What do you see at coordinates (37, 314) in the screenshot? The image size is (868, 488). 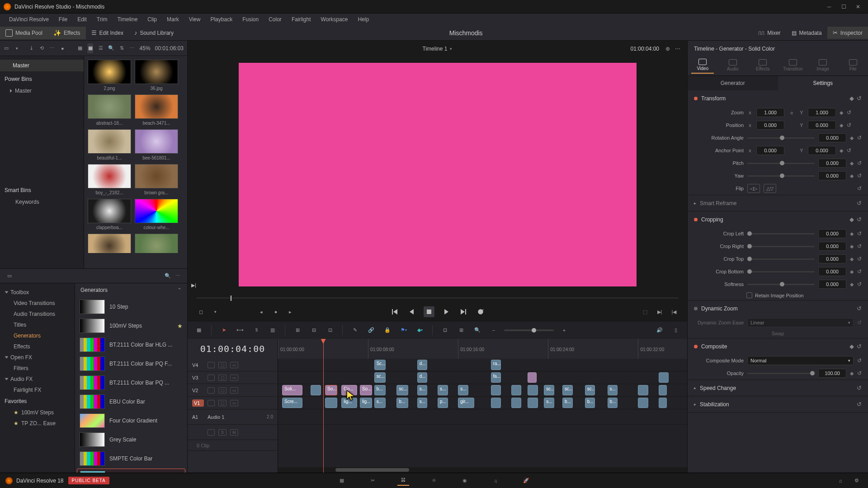 I see `fx-category-audio-transitions: Audio Transitions` at bounding box center [37, 314].